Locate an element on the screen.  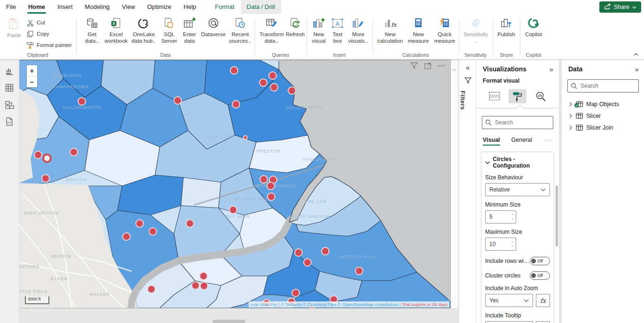
table-view-button is located at coordinates (9, 88).